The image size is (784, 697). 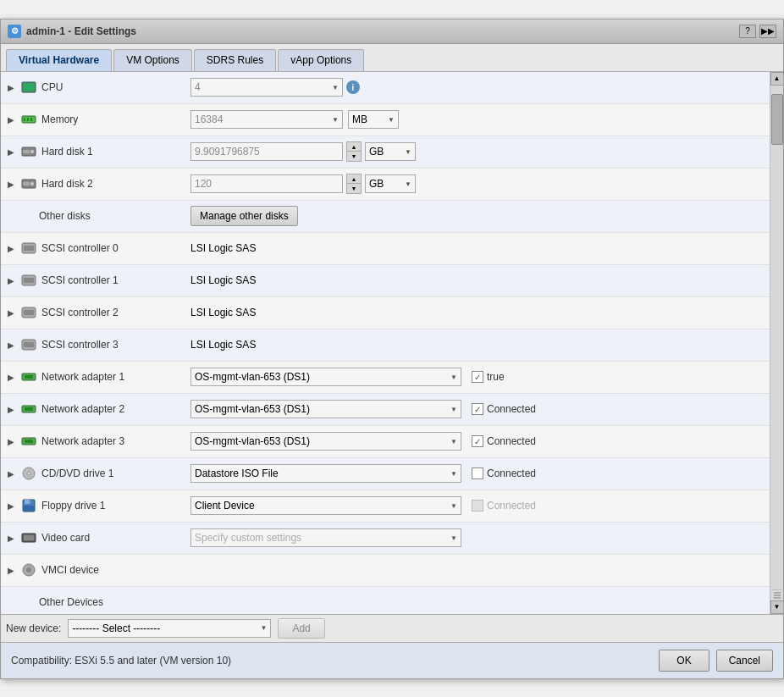 What do you see at coordinates (13, 313) in the screenshot?
I see `scsi2-expand-arrow: ▶` at bounding box center [13, 313].